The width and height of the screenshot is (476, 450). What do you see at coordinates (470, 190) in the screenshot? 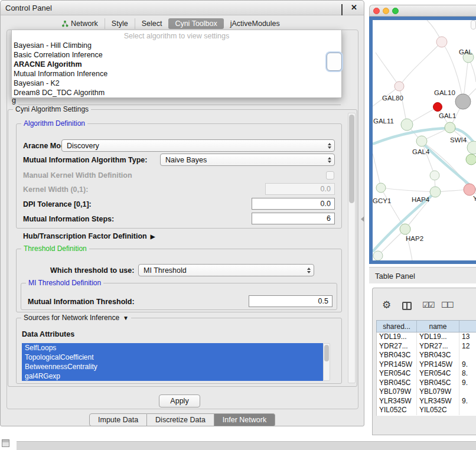
I see `node-pink` at bounding box center [470, 190].